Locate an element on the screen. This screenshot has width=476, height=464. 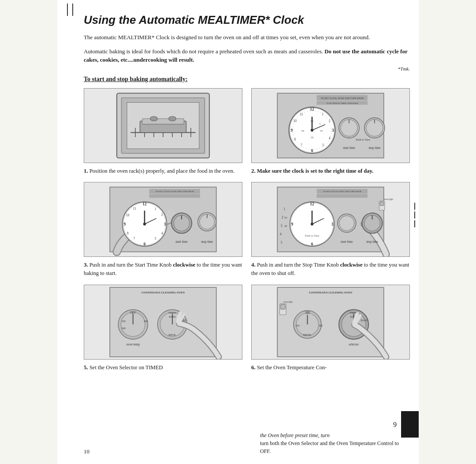
right-binding-marks is located at coordinates (415, 215).